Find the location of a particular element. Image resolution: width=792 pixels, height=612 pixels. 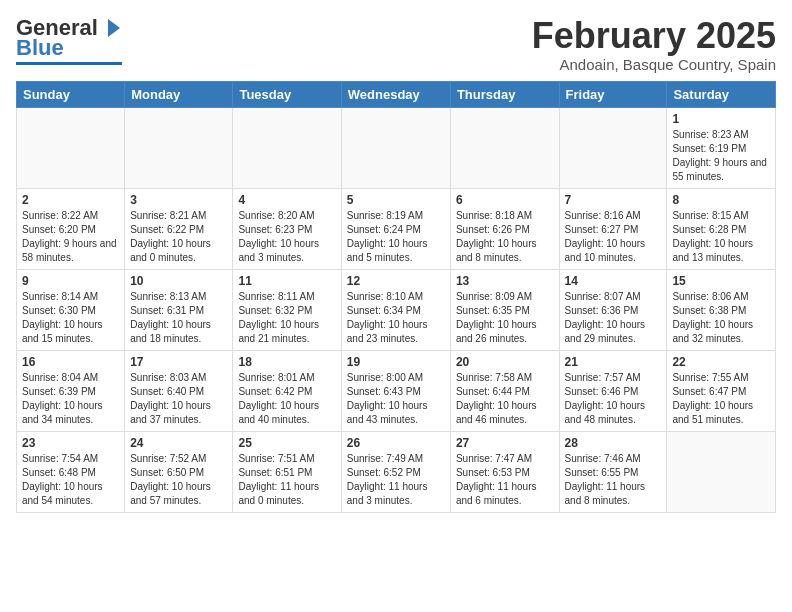

day-number: 8 is located at coordinates (721, 200).